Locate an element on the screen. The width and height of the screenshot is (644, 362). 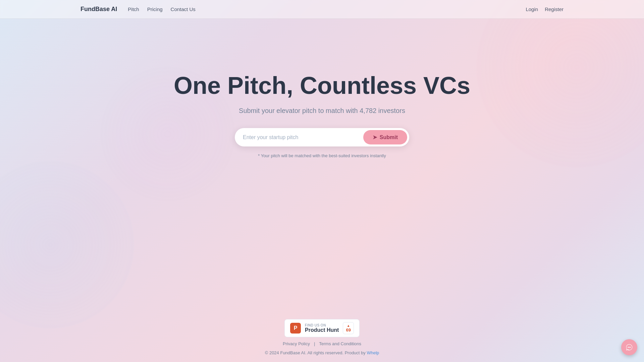
product-hunt-badge: P FIND US ON Product Hunt ▲ 69 is located at coordinates (322, 328).